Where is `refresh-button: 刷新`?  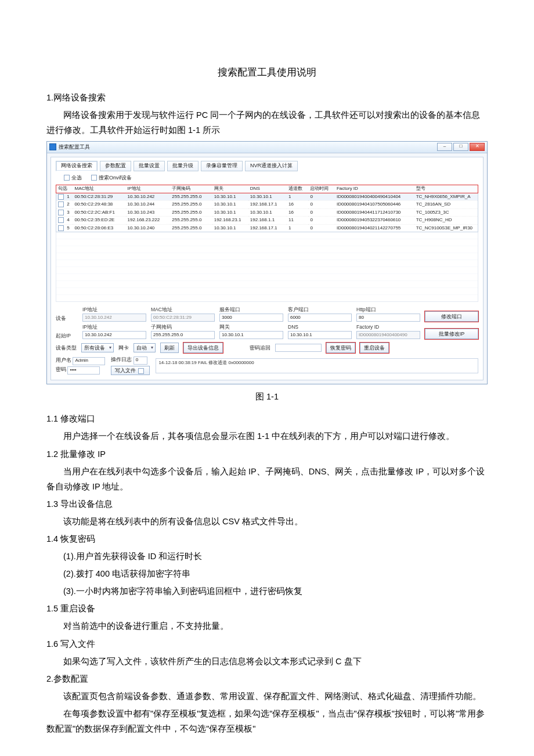
refresh-button: 刷新 is located at coordinates (169, 348).